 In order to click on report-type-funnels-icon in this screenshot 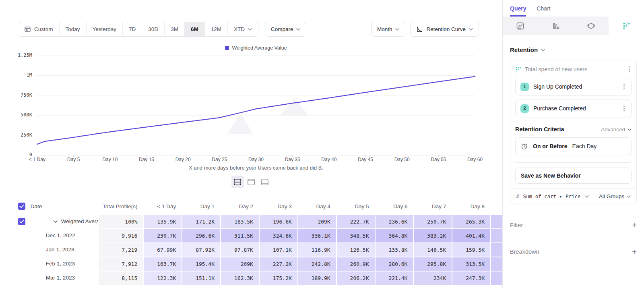, I will do `click(556, 26)`.